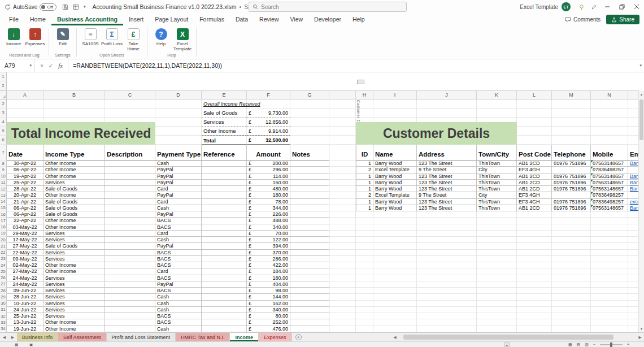 This screenshot has height=347, width=644. Describe the element at coordinates (534, 95) in the screenshot. I see `column-header-l: L` at that location.